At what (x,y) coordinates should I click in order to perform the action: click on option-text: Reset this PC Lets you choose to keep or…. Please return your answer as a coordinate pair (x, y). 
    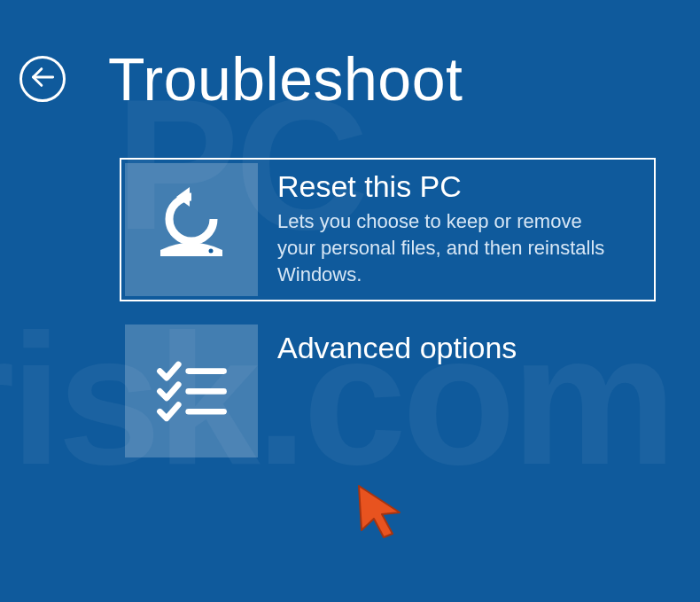
    Looking at the image, I should click on (444, 230).